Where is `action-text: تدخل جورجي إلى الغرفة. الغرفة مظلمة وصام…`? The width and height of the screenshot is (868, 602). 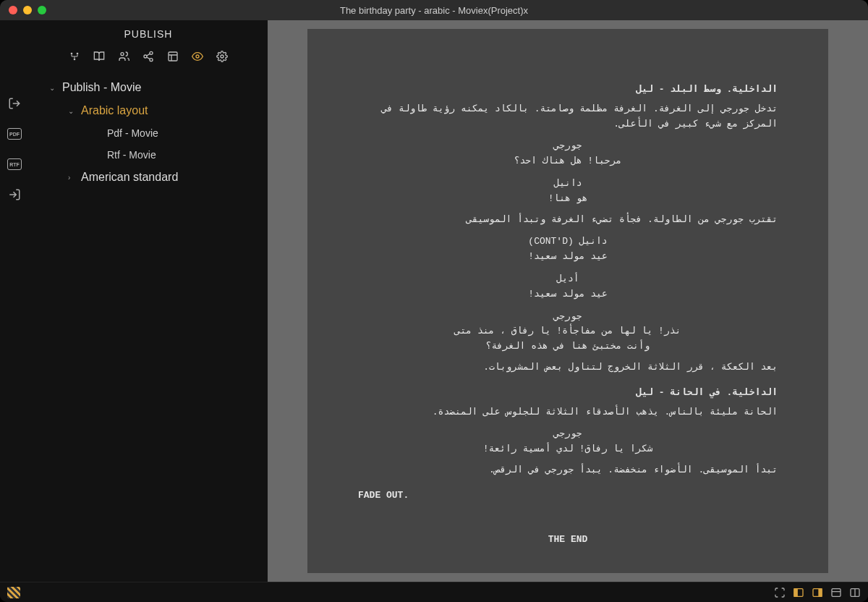 action-text: تدخل جورجي إلى الغرفة. الغرفة مظلمة وصام… is located at coordinates (568, 117).